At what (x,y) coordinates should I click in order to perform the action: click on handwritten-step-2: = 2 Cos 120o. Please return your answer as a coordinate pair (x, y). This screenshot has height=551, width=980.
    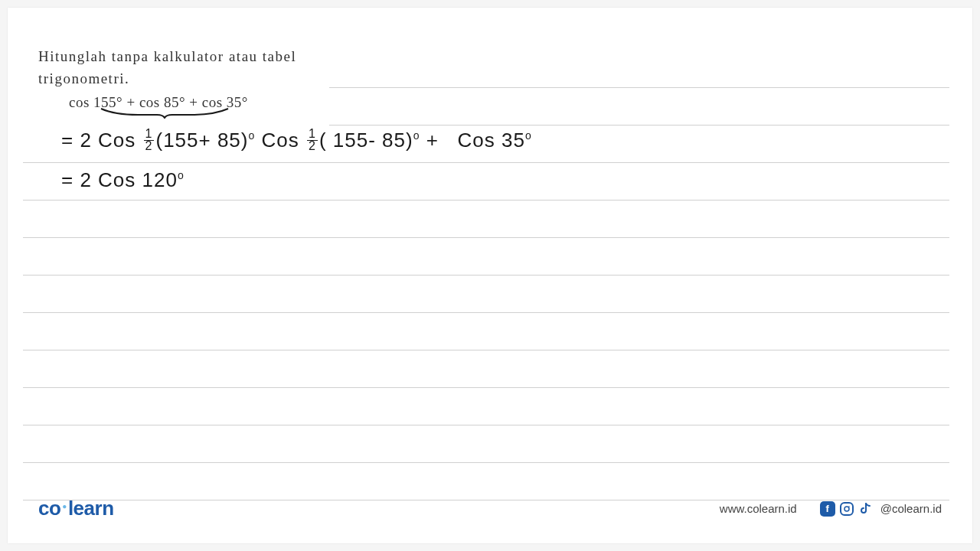
    Looking at the image, I should click on (122, 181).